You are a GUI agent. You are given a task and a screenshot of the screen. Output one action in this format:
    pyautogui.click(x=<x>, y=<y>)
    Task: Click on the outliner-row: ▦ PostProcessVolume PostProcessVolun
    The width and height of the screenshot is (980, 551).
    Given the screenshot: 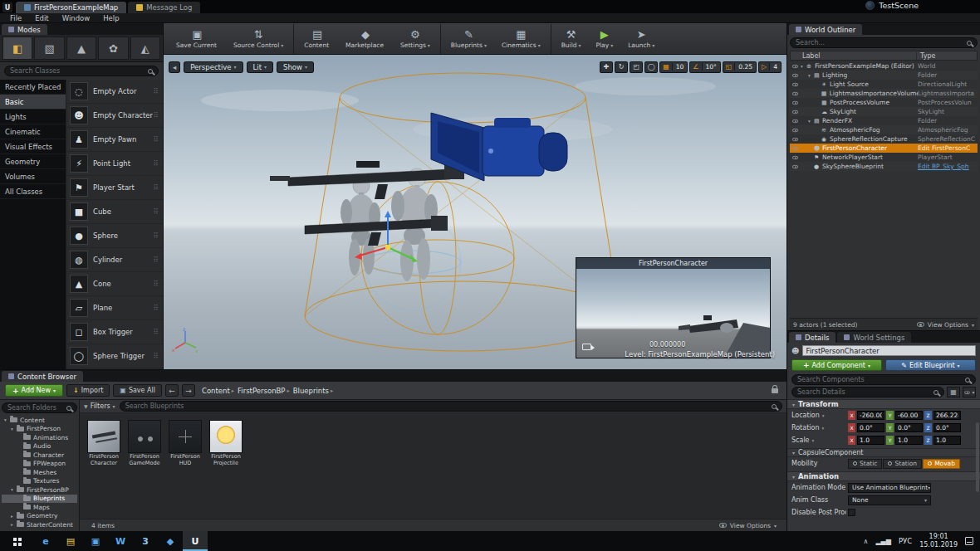 What is the action you would take?
    pyautogui.click(x=884, y=103)
    